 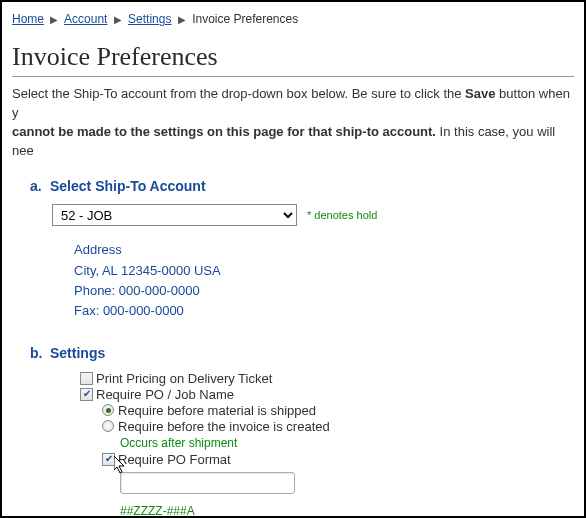 What do you see at coordinates (128, 186) in the screenshot?
I see `section-a-title: Select Ship-To Account` at bounding box center [128, 186].